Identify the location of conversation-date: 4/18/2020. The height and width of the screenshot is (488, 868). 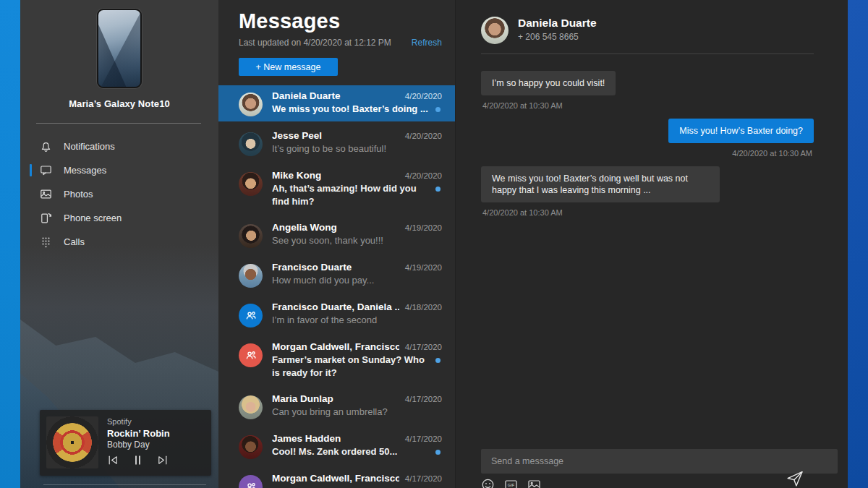
(424, 307).